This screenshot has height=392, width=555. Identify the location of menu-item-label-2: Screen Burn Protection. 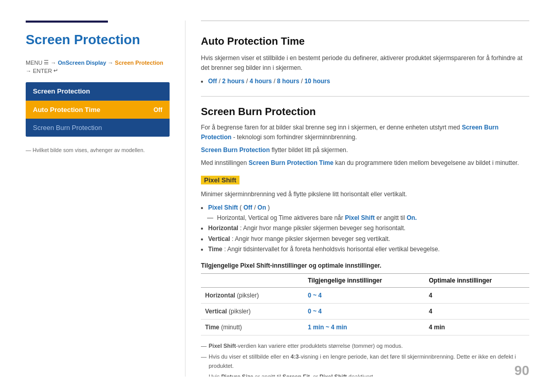
(67, 127).